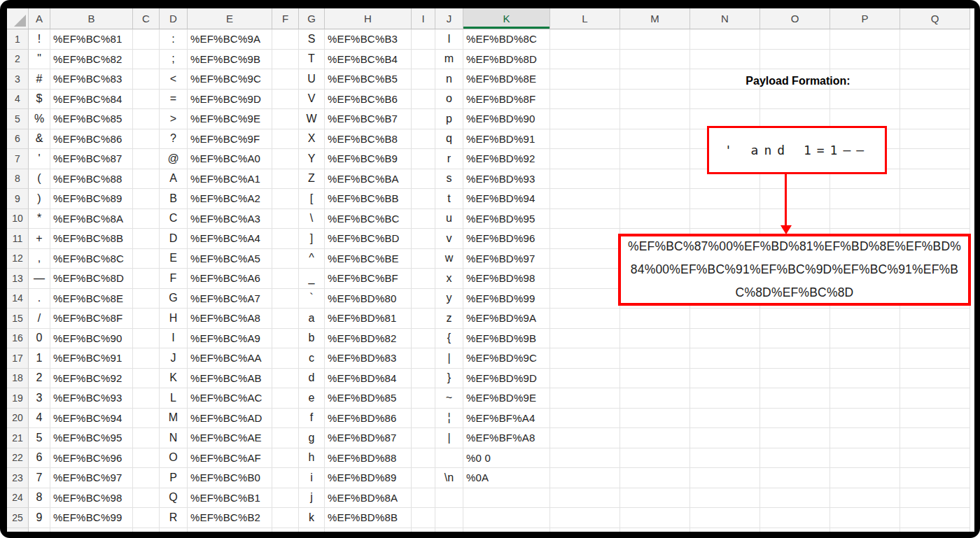  Describe the element at coordinates (92, 160) in the screenshot. I see `cell-B7: %EF%BC%87` at that location.